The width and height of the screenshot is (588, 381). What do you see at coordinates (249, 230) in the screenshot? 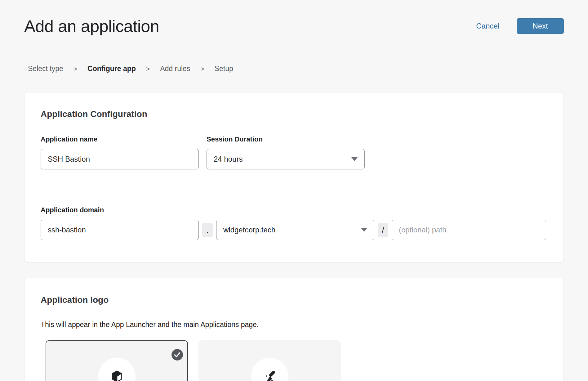
I see `domain-select-value: widgetcorp.tech` at bounding box center [249, 230].